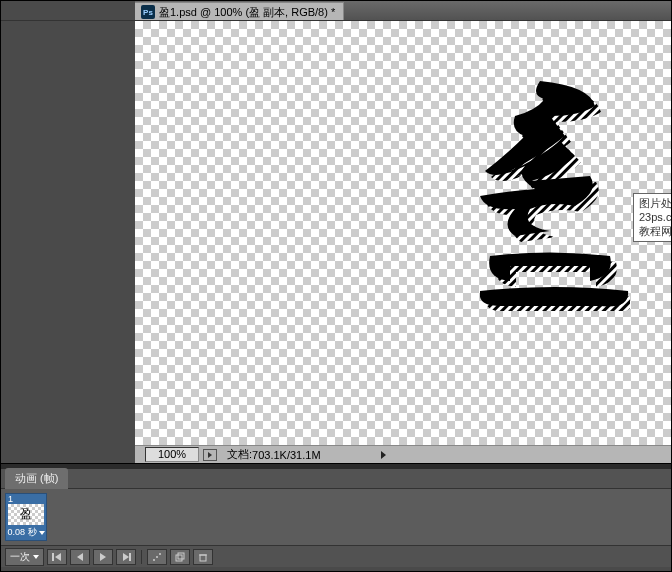  I want to click on frame-number: 1, so click(10, 499).